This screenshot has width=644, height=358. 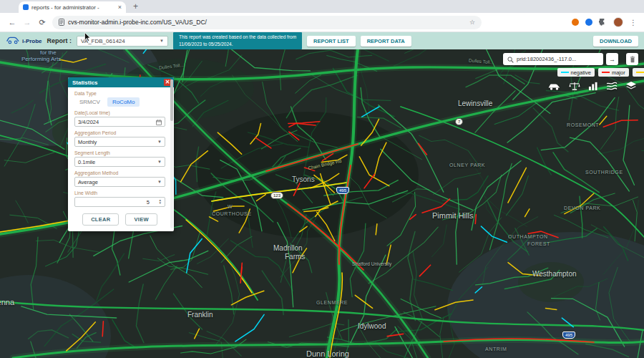 What do you see at coordinates (12, 22) in the screenshot?
I see `back-icon: ←` at bounding box center [12, 22].